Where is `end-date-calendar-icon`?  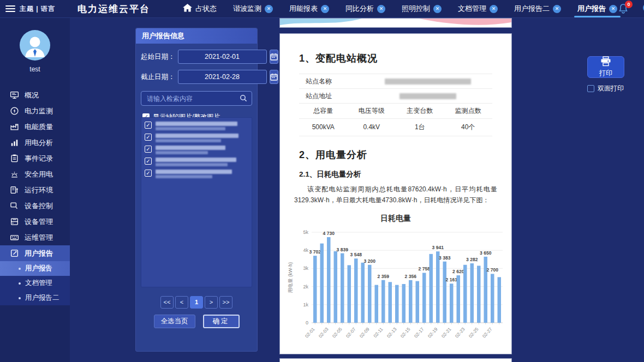 end-date-calendar-icon is located at coordinates (274, 77).